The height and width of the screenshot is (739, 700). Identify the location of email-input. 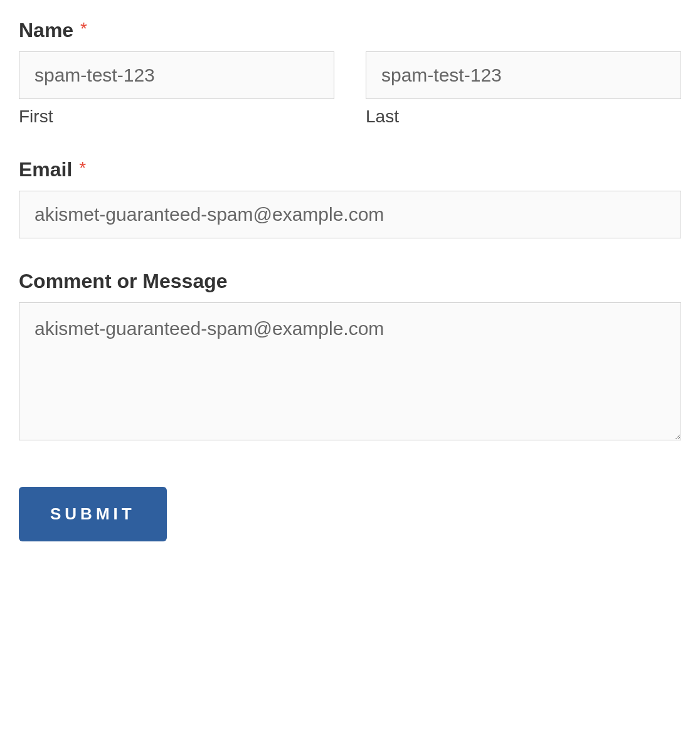
(350, 215).